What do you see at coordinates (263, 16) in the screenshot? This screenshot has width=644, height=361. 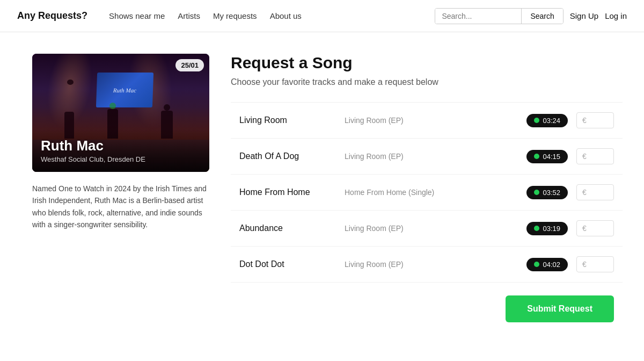 I see `nav-links: Shows near me Artists My requests About …` at bounding box center [263, 16].